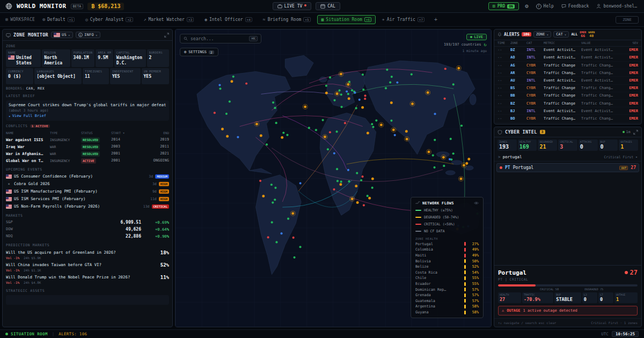 This screenshot has height=338, width=644. What do you see at coordinates (447, 301) in the screenshot?
I see `zone-health-row: Guatemala 57%` at bounding box center [447, 301].